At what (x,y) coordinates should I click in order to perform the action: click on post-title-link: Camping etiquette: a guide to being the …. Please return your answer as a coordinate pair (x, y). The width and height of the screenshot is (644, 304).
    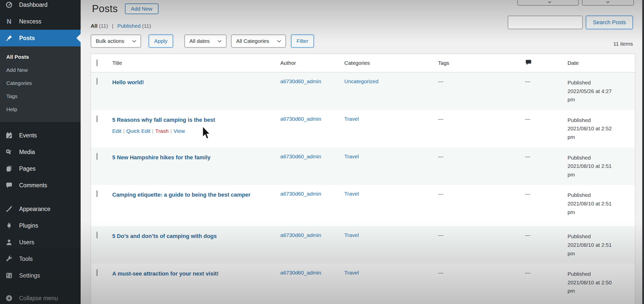
    Looking at the image, I should click on (181, 195).